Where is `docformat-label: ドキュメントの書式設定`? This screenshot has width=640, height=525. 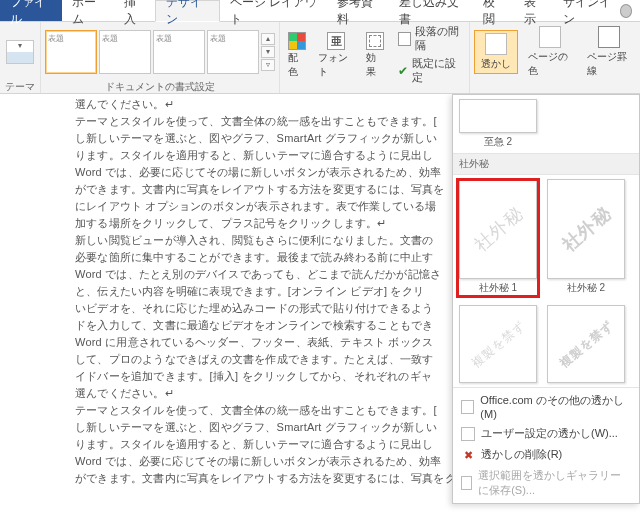 docformat-label: ドキュメントの書式設定 is located at coordinates (160, 85).